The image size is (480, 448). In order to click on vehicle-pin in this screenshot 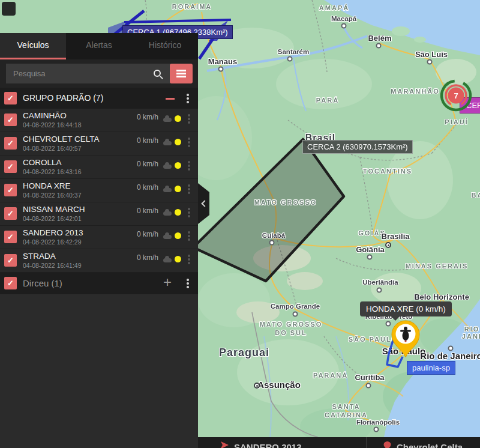, I will do `click(405, 344)`.